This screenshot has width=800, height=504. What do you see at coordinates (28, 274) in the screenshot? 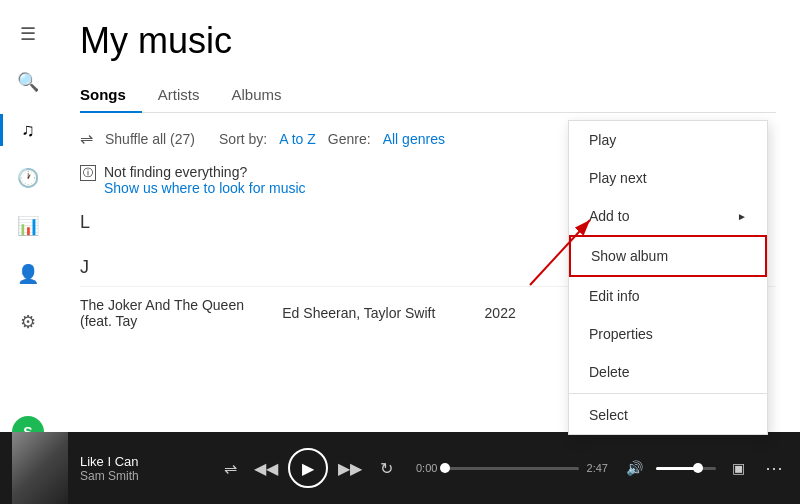
I see `user-icon: 👤` at bounding box center [28, 274].